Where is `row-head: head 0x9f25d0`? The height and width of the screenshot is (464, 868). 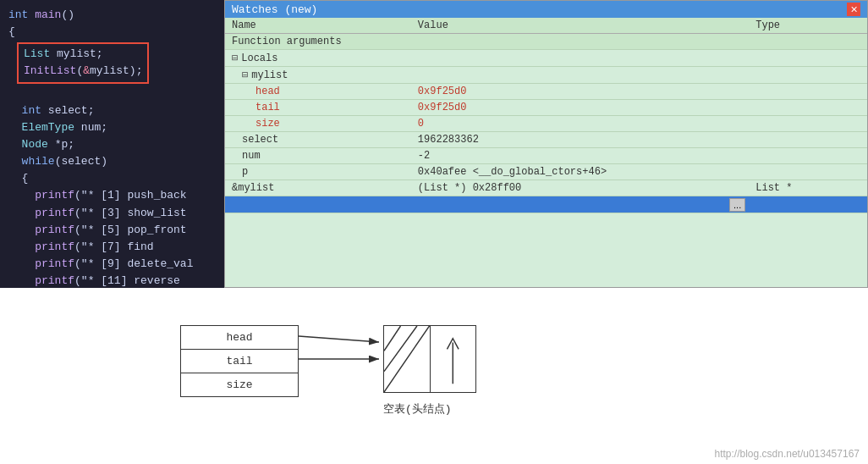
row-head: head 0x9f25d0 is located at coordinates (547, 91).